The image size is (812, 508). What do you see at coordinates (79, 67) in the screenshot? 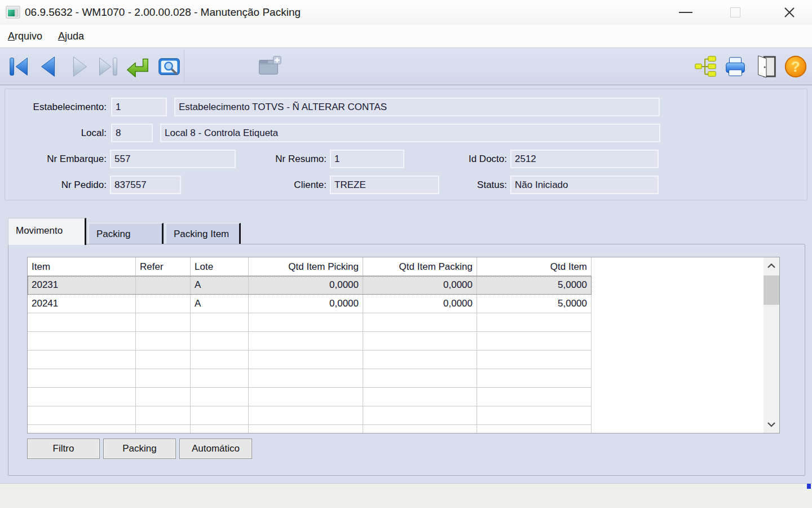
I see `nav-next-button` at bounding box center [79, 67].